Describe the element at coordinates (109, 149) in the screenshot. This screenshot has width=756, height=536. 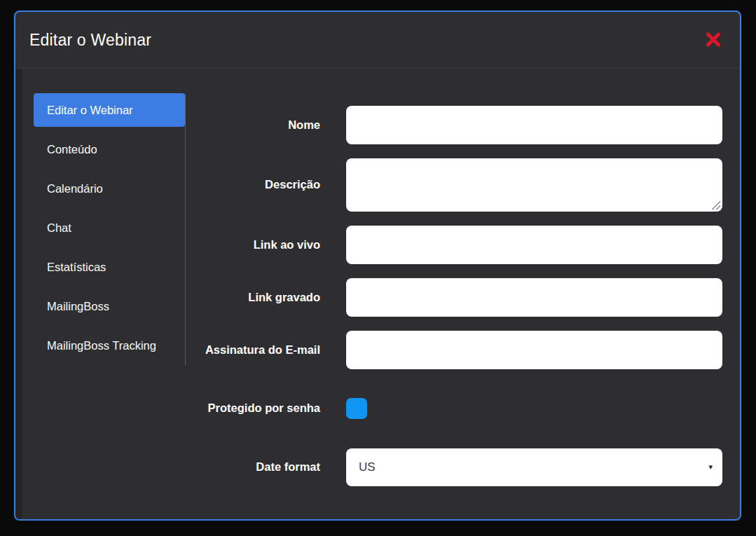
I see `sidebar-item-conteudo: Conteúdo` at that location.